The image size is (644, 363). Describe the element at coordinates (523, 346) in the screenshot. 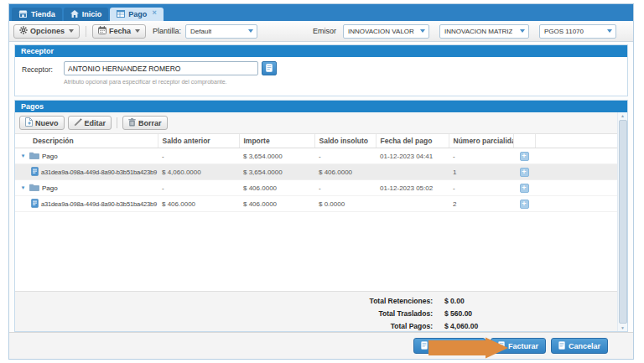

I see `facturar-label: Facturar` at that location.